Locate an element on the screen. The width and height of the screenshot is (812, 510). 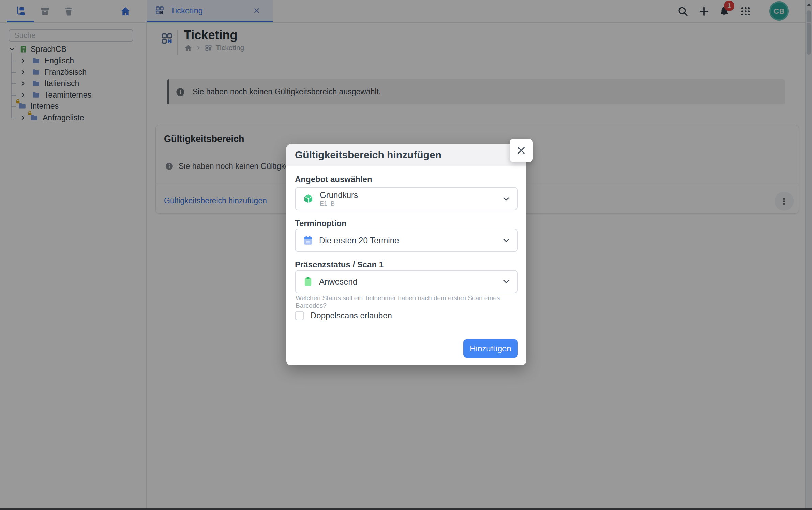
modal-header: Gültigkeitsbereich hinzufügen is located at coordinates (406, 155).